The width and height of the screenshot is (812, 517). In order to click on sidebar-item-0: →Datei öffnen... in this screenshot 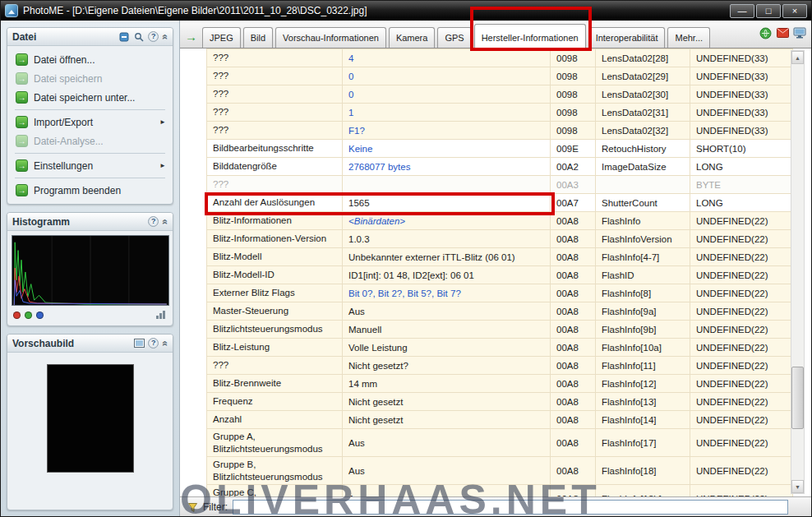, I will do `click(90, 59)`.